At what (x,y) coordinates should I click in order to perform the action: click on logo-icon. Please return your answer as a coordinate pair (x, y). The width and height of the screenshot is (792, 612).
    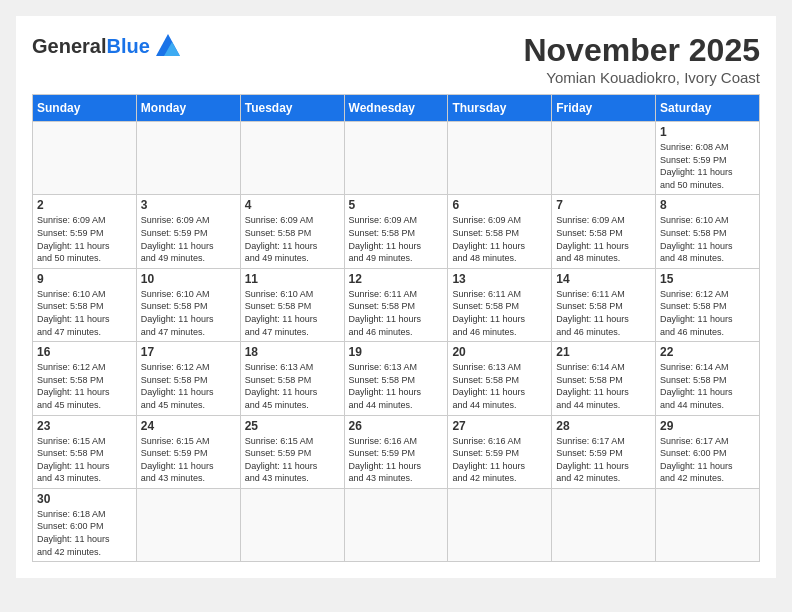
    Looking at the image, I should click on (168, 46).